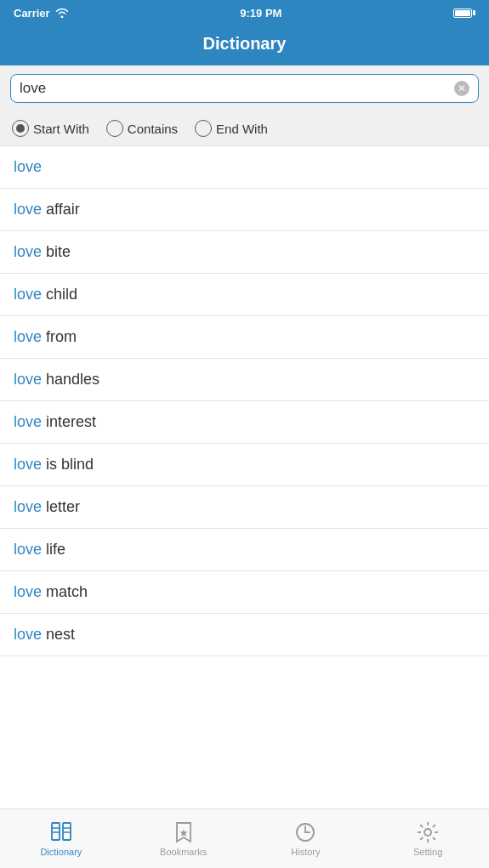 This screenshot has height=868, width=489. Describe the element at coordinates (61, 832) in the screenshot. I see `dictionary-icon` at that location.